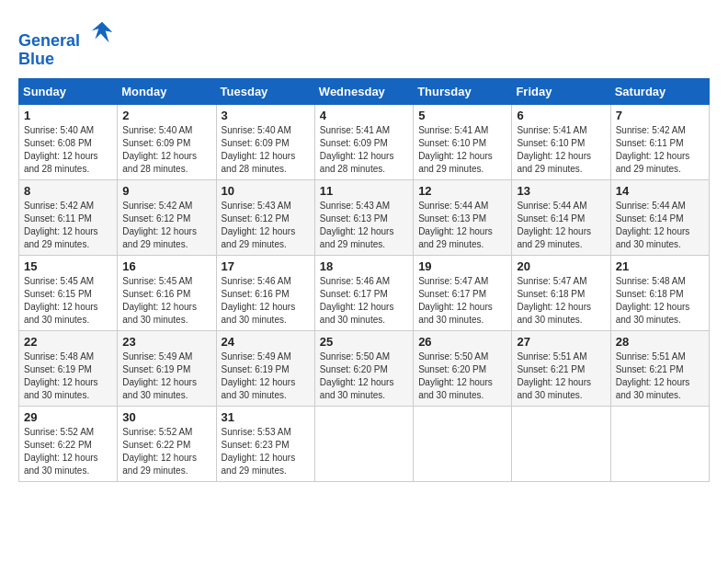 The height and width of the screenshot is (563, 728). I want to click on day-info: Sunrise: 5:48 AM Sunset: 6:18 PM Dayligh…, so click(660, 301).